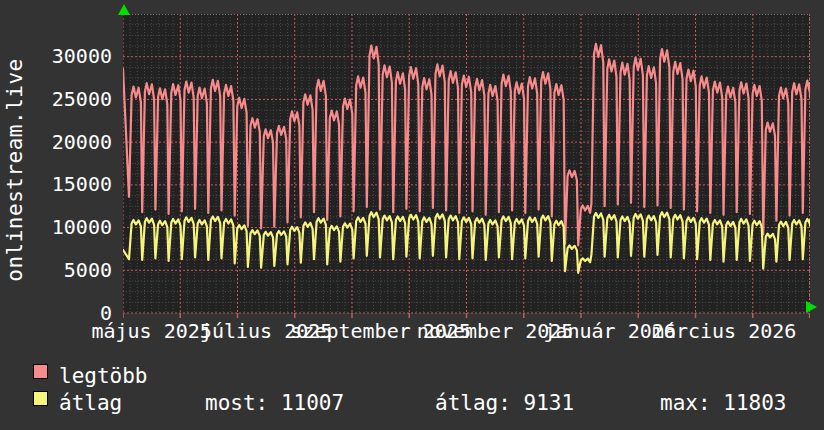  Describe the element at coordinates (56, 56) in the screenshot. I see `y-tick-label: 30000` at that location.